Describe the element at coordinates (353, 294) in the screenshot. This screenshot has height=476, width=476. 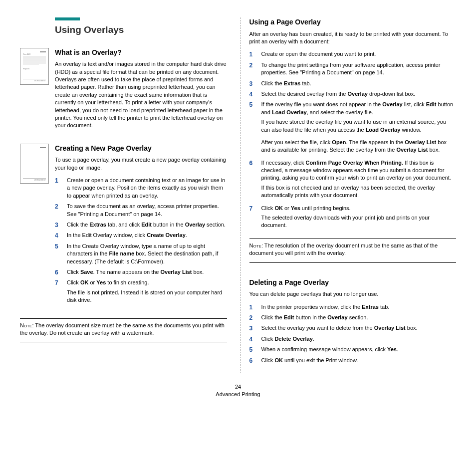
I see `intro-deleting-overlay: You can delete page overlays that you no…` at that location.